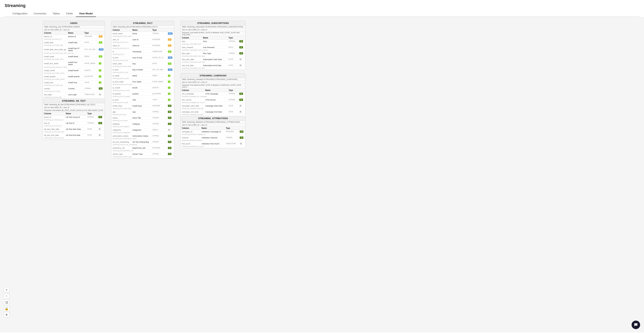  I want to click on field-column: first_touch, so click(190, 144).